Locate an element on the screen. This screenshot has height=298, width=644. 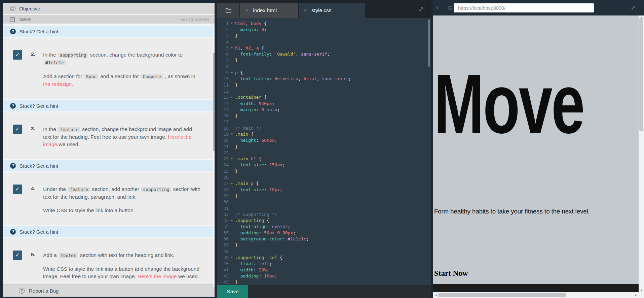
task-text: In the supporting section, change the ba… is located at coordinates (129, 75).